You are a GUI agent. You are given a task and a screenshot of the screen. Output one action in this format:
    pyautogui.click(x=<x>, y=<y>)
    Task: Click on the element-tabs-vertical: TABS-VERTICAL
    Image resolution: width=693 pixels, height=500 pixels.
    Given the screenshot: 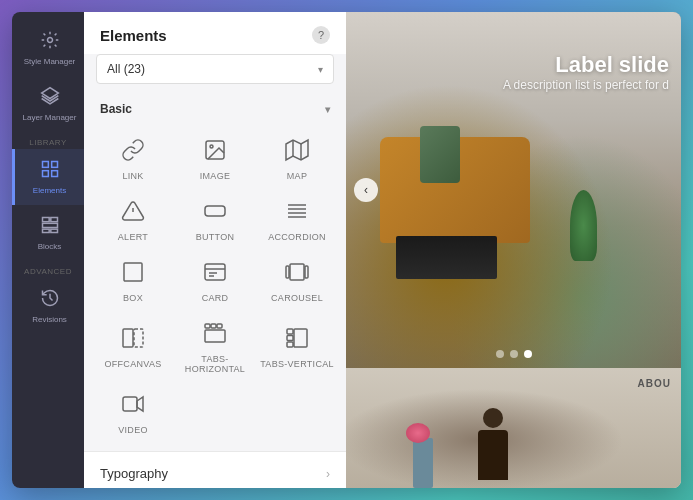 What is the action you would take?
    pyautogui.click(x=297, y=346)
    